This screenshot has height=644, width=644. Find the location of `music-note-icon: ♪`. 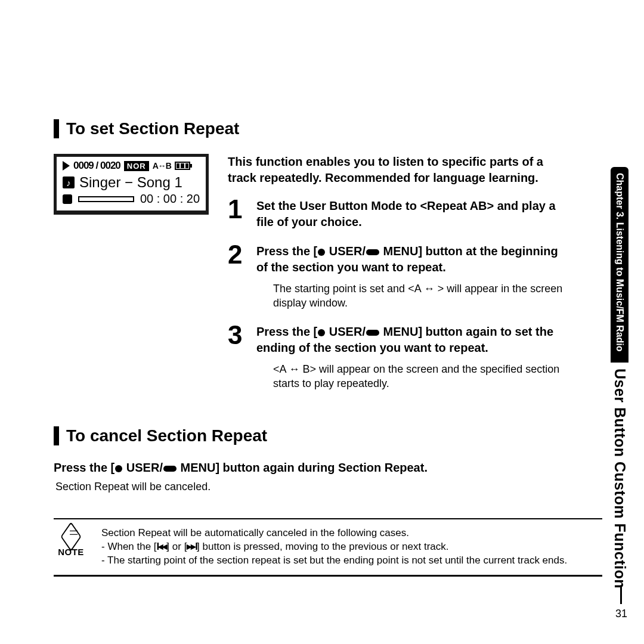

music-note-icon: ♪ is located at coordinates (69, 182).